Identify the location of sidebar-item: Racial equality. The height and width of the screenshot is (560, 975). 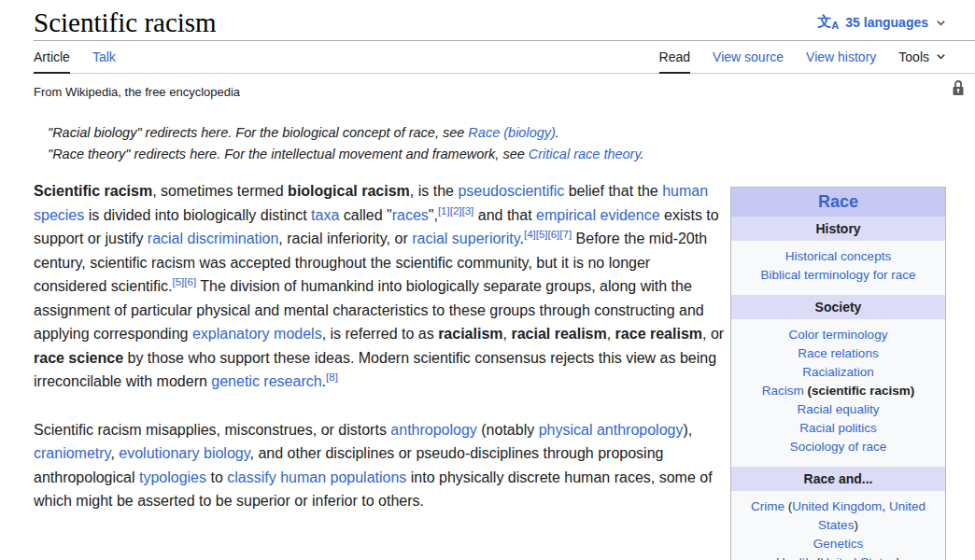
(839, 410).